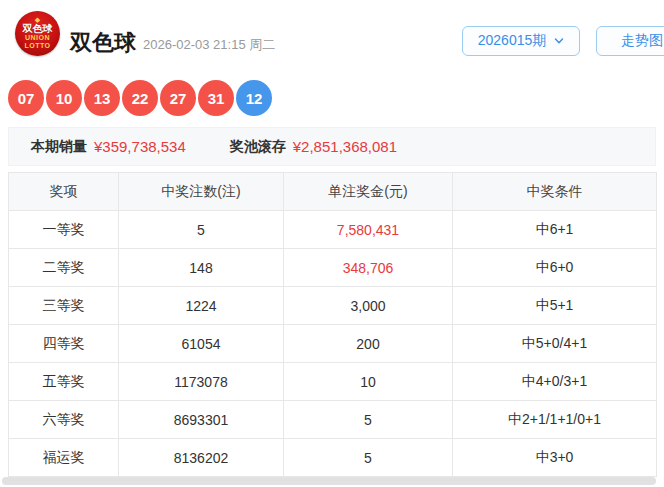 The width and height of the screenshot is (664, 487). I want to click on count-cell: 61054, so click(202, 344).